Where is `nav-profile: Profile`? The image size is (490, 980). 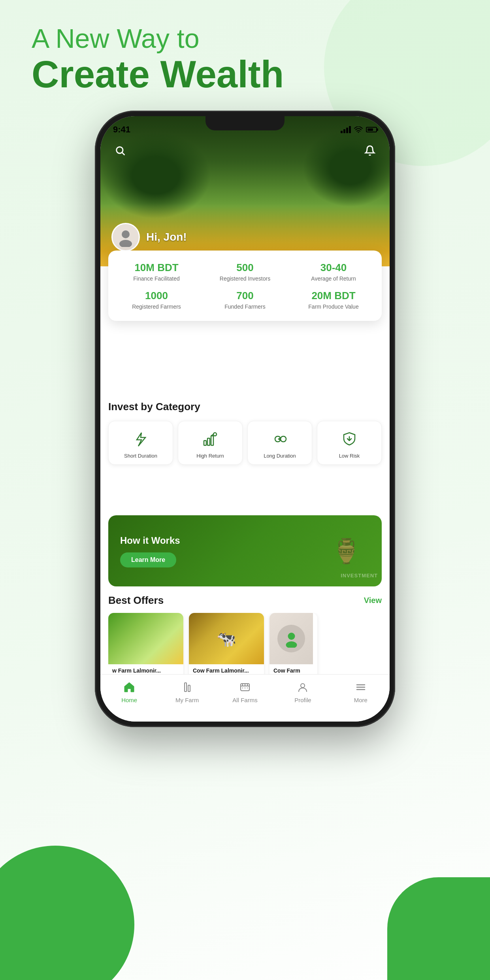 nav-profile: Profile is located at coordinates (303, 692).